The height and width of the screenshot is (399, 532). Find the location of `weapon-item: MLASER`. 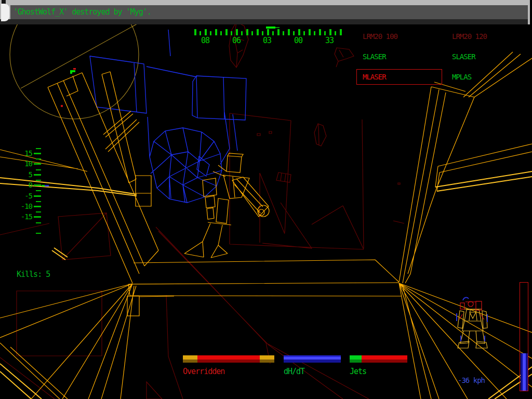

weapon-item: MLASER is located at coordinates (374, 77).